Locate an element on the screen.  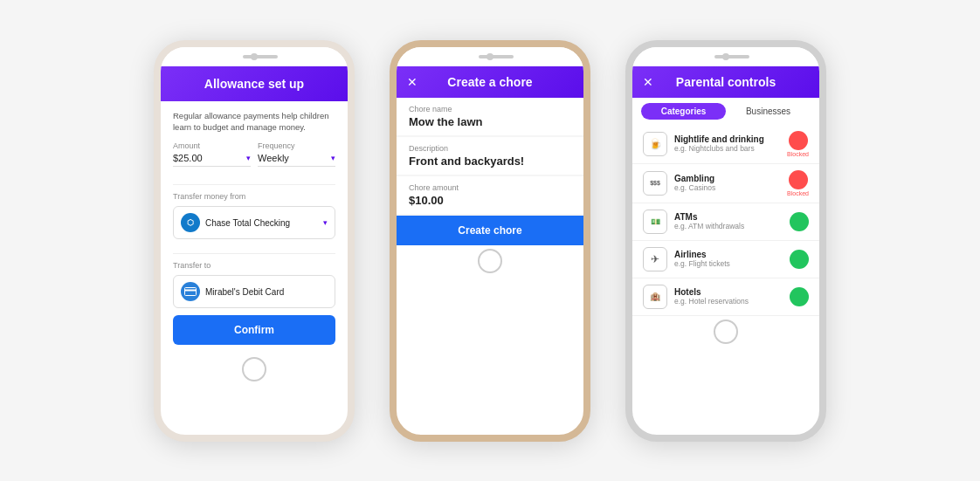
chore-amount-label: Chore amount is located at coordinates (490, 188).